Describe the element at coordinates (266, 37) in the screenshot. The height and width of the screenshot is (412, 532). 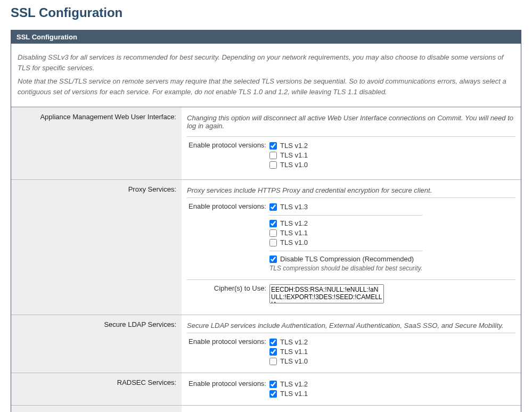
I see `panel-header: SSL Configuration` at that location.